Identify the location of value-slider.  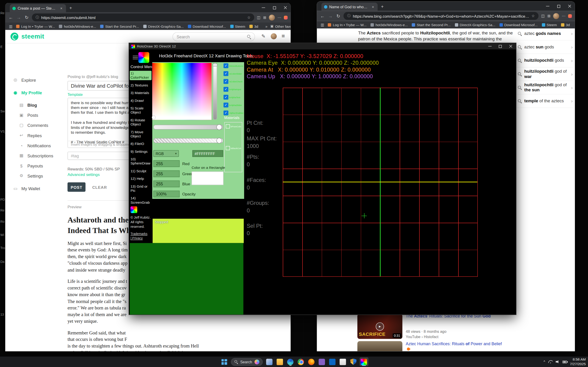
(215, 91).